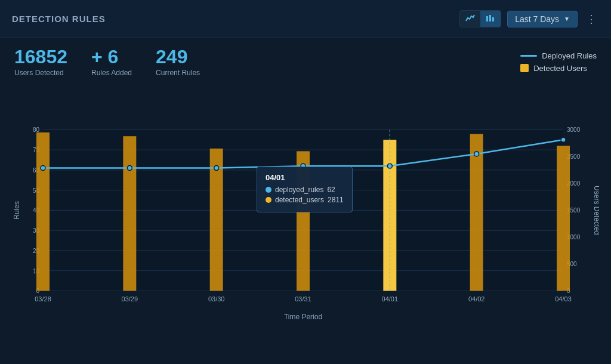 This screenshot has height=364, width=611. I want to click on rules-added-value: + 6, so click(112, 57).